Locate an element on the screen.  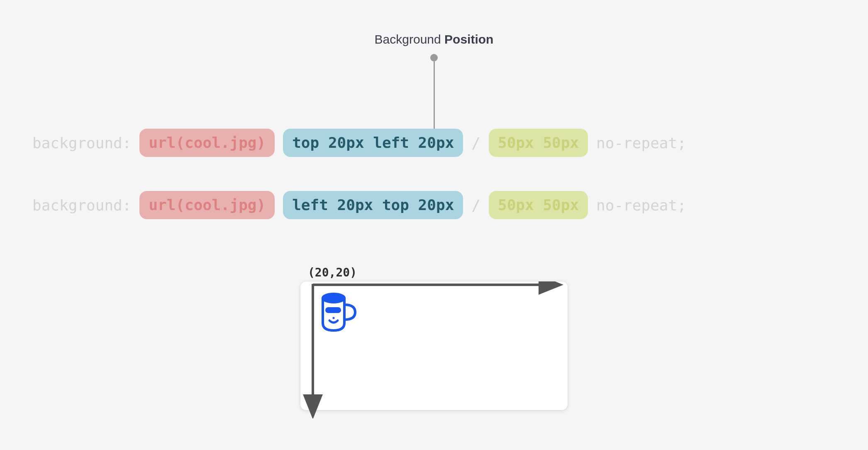
connector-dot-icon is located at coordinates (434, 58).